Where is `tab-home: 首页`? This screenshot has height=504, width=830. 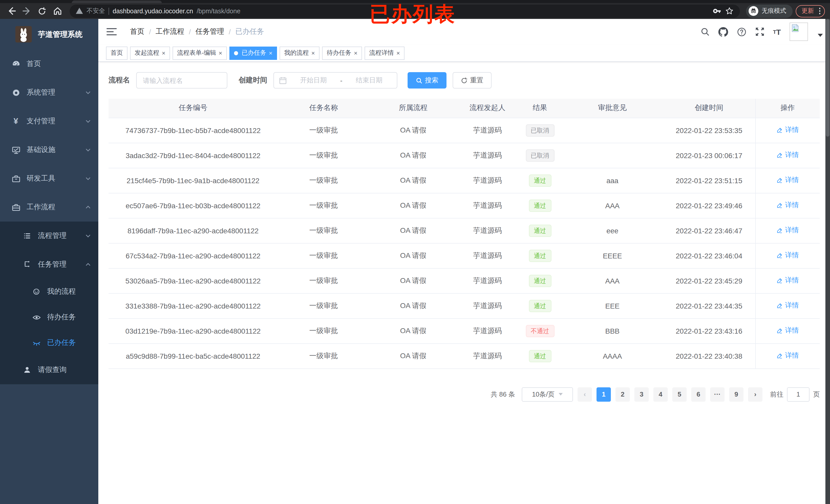
tab-home: 首页 is located at coordinates (117, 53).